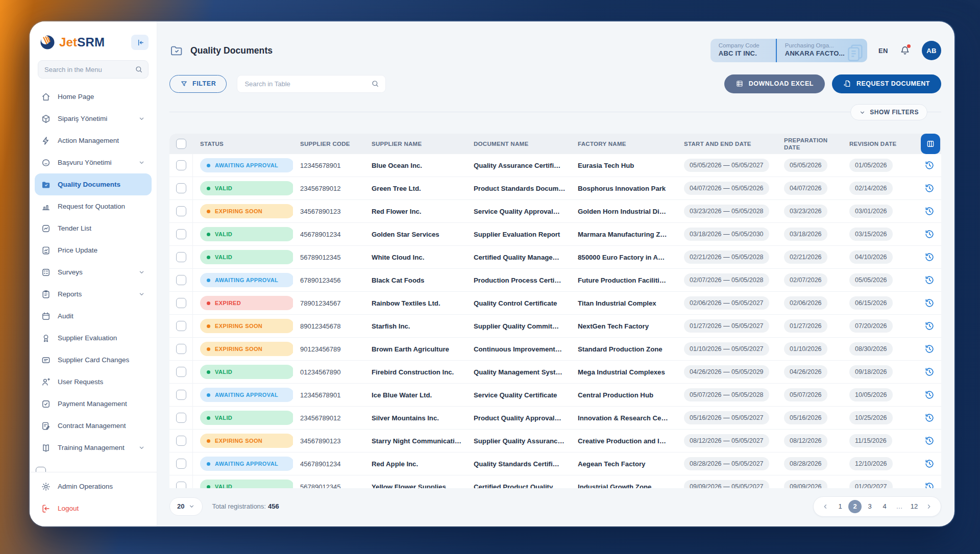  Describe the element at coordinates (909, 46) in the screenshot. I see `notification-dot` at that location.